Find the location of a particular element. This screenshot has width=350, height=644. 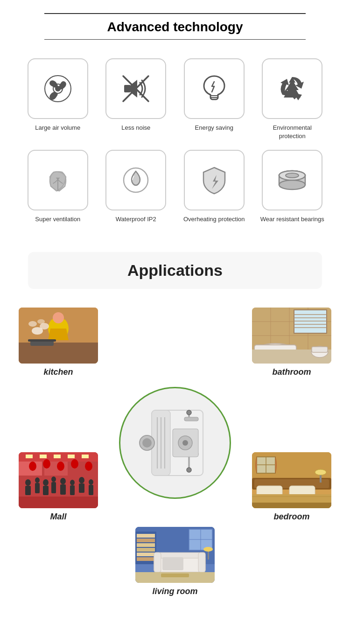

feature-environmental: Environmental protection is located at coordinates (292, 99).